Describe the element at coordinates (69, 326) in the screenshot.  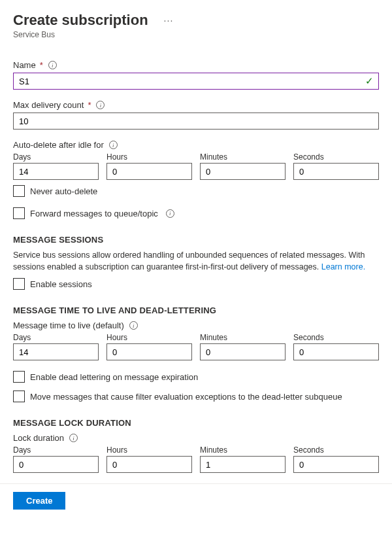
I see `ttl-label: Message time to live (default)` at that location.